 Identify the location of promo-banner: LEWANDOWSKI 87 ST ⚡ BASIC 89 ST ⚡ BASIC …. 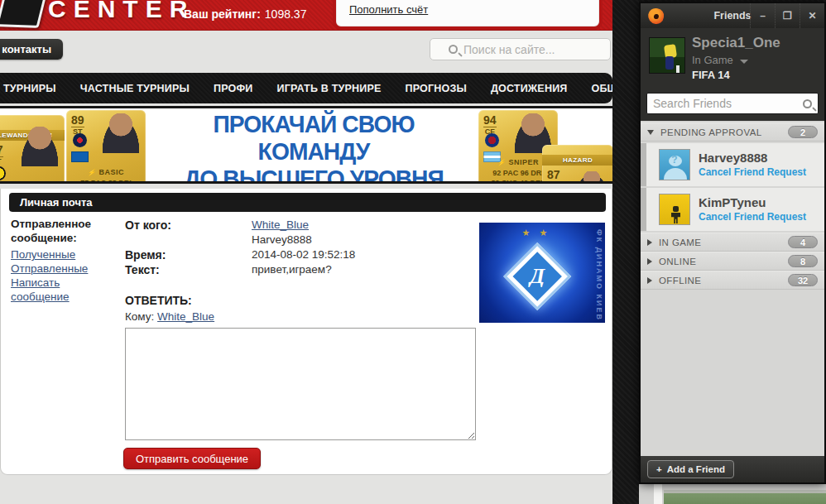
(306, 145).